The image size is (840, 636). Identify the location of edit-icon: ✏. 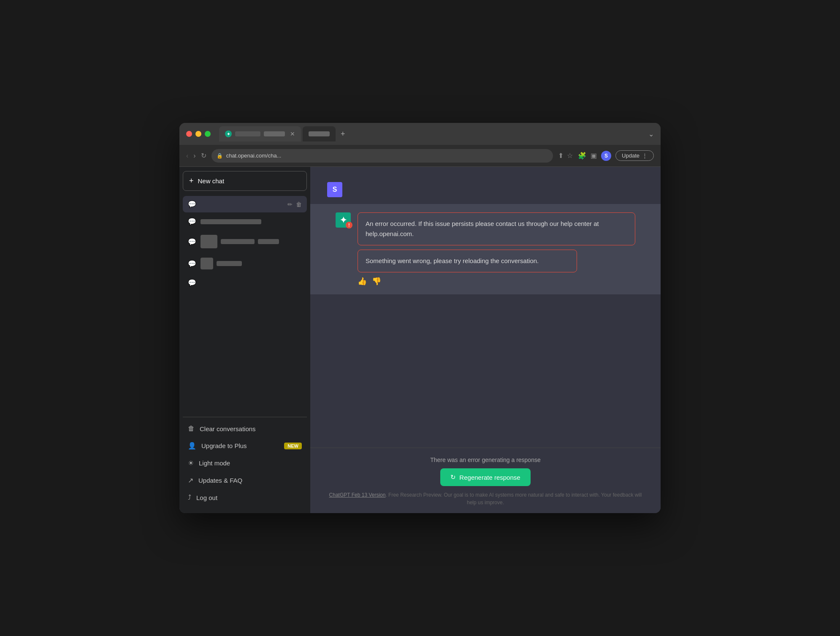
(290, 204).